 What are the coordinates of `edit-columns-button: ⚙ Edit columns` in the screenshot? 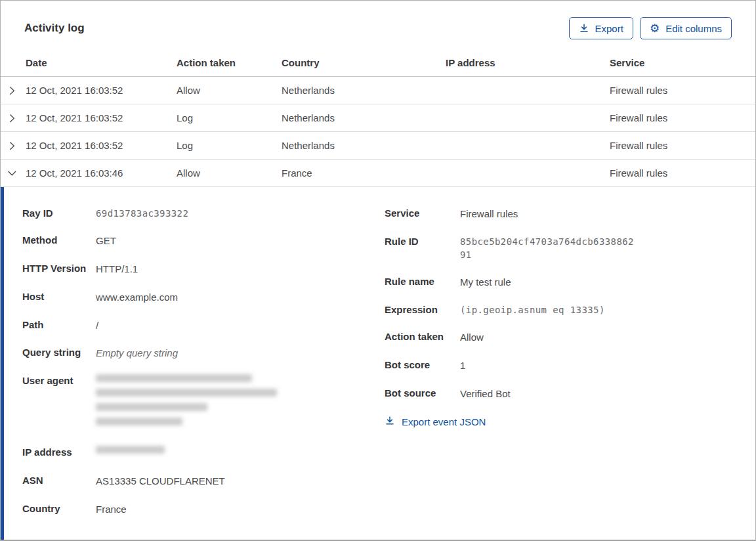 It's located at (686, 28).